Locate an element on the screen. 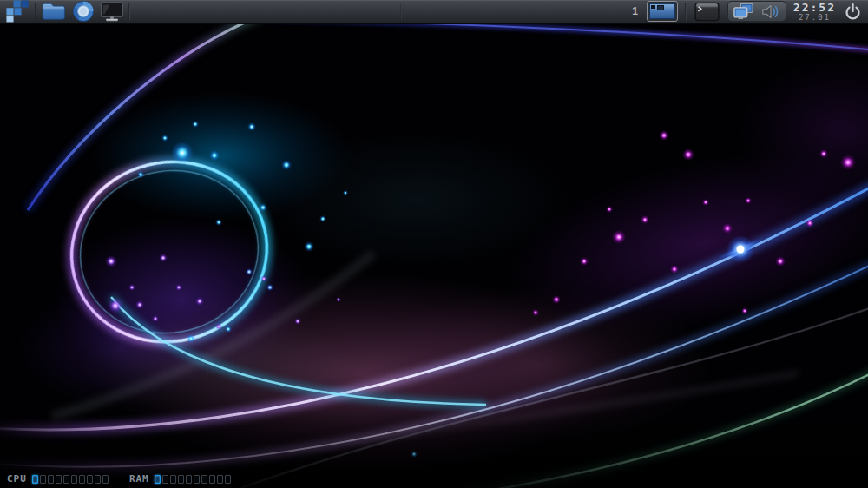 The height and width of the screenshot is (488, 868). folder-icon is located at coordinates (54, 11).